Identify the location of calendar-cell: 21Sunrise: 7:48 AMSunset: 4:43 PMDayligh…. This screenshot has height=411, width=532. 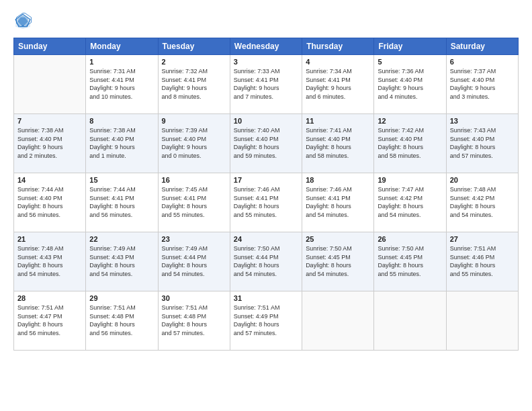
(50, 262).